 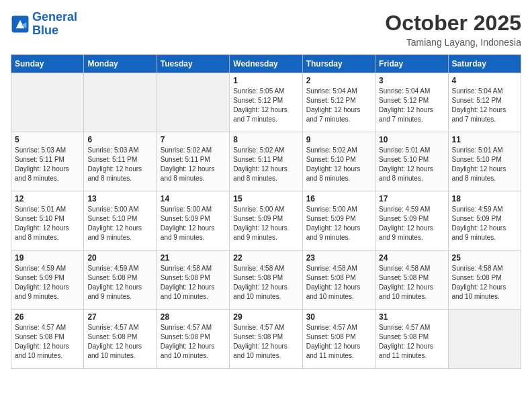 I want to click on day-number: 2, so click(x=339, y=81).